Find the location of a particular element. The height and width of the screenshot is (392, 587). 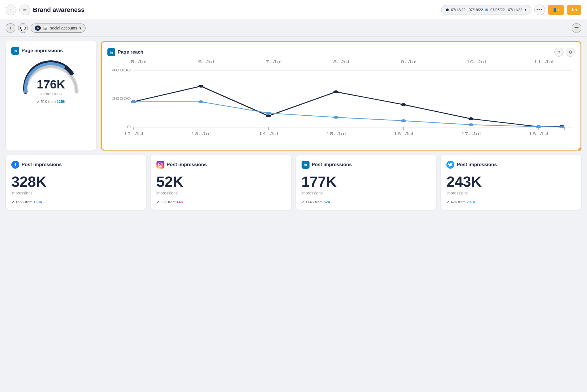

svg-text: 8. Jul is located at coordinates (341, 62).